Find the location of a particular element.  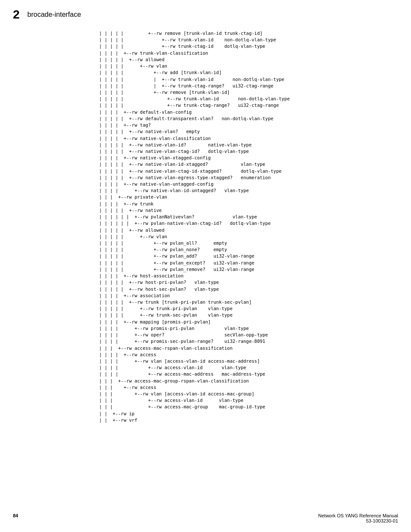

page-header: 2 brocade-interface is located at coordinates (206, 13).